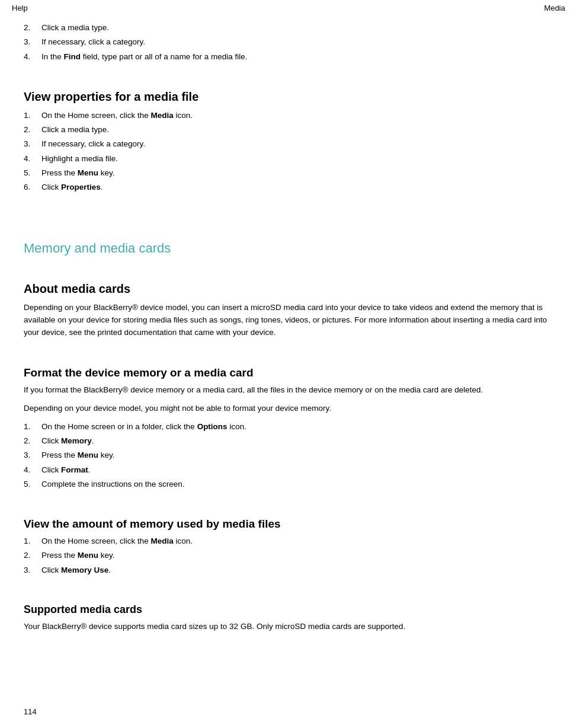  I want to click on format-para1: If you format the BlackBerry® device mem…, so click(288, 390).